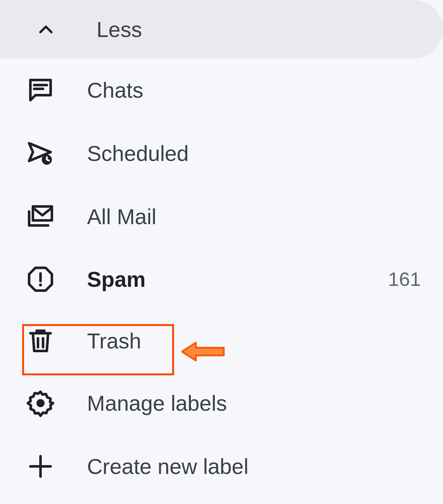 This screenshot has width=443, height=504. Describe the element at coordinates (222, 341) in the screenshot. I see `sidebar-item-trash: Trash` at that location.